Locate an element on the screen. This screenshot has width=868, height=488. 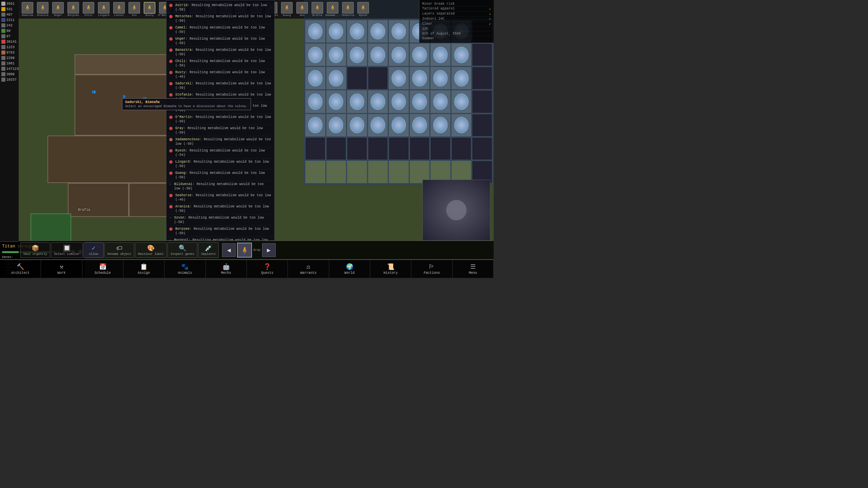
schedule-icon: 📅 is located at coordinates (103, 267).